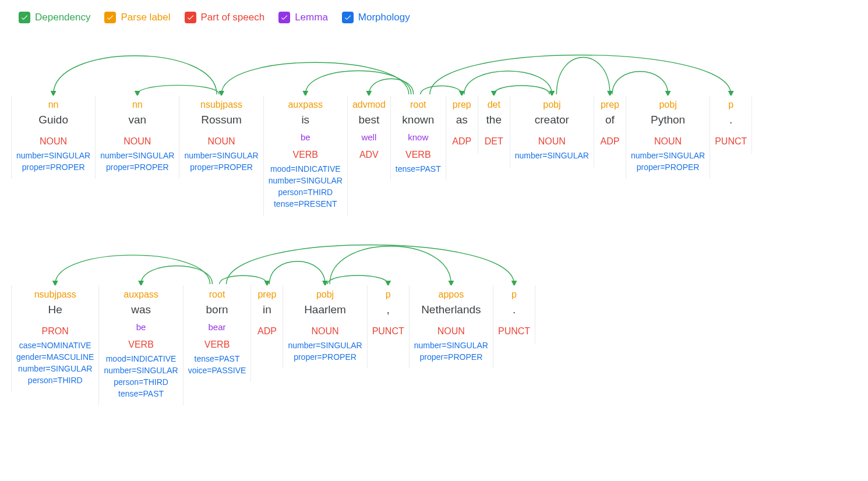 The height and width of the screenshot is (481, 868). What do you see at coordinates (55, 17) in the screenshot?
I see `legend-dependency: Dependency` at bounding box center [55, 17].